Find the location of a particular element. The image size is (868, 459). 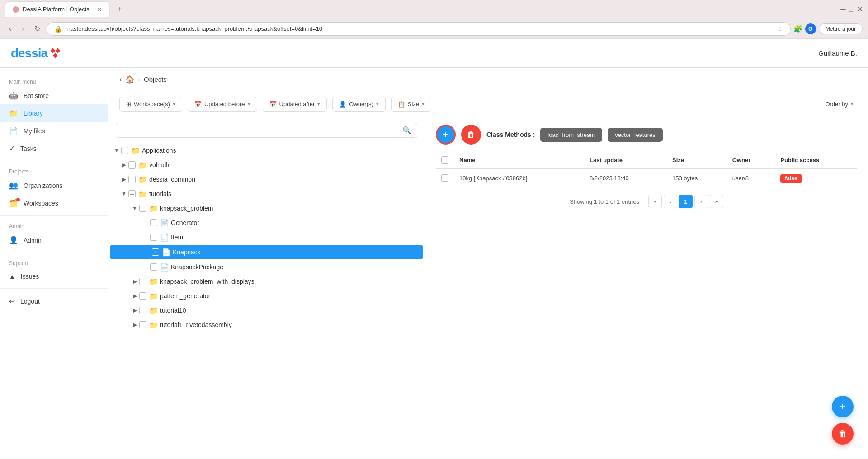

breadcrumb-nav-toggle: ‹ is located at coordinates (120, 80).